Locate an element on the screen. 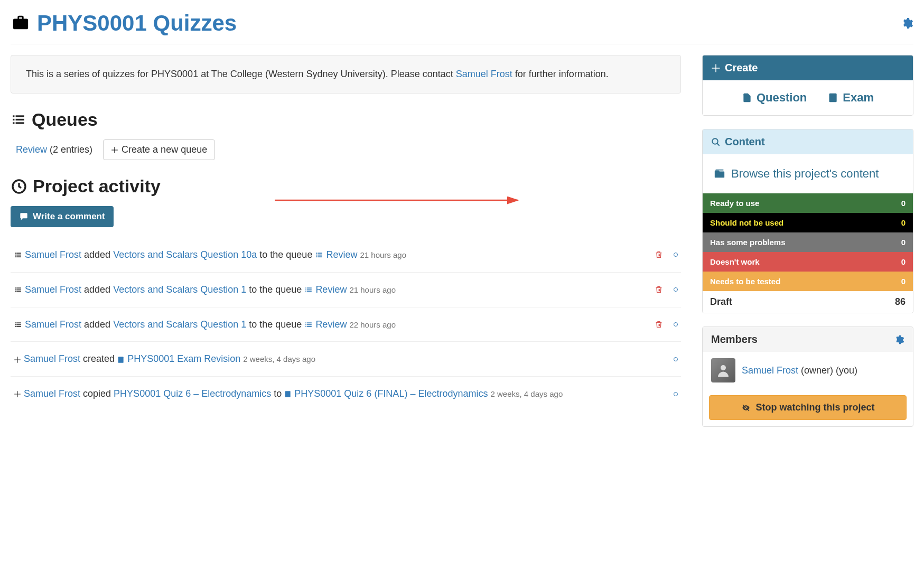 The height and width of the screenshot is (588, 924). members-settings-button is located at coordinates (899, 340).